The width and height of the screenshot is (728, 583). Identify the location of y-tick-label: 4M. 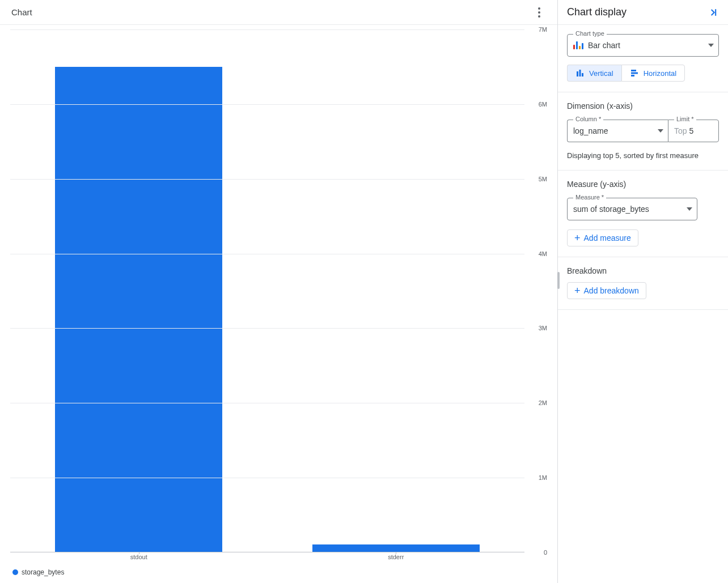
(537, 254).